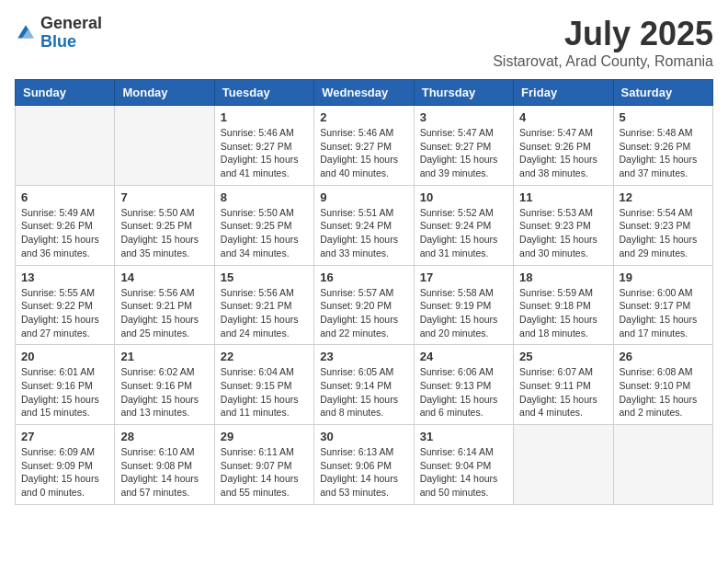  I want to click on calendar-cell: 13Sunrise: 5:55 AM Sunset: 9:22 PM Dayli…, so click(65, 305).